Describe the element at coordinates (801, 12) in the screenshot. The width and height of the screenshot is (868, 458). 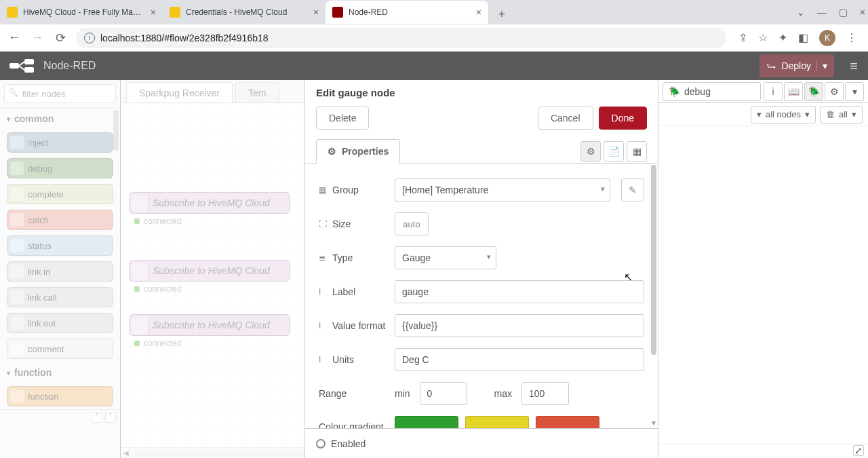
I see `chevron-down-icon: ⌄` at that location.